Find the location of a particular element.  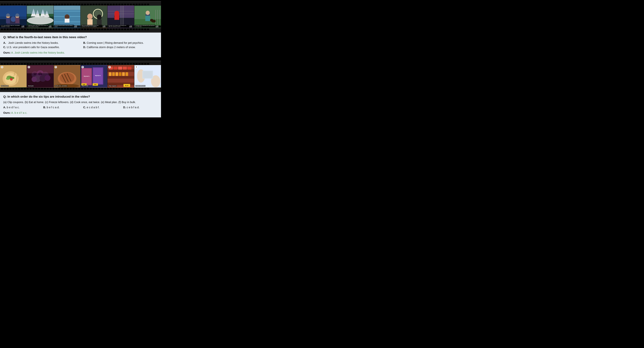

answer-2-c: C. e c d a b f. is located at coordinates (100, 107).